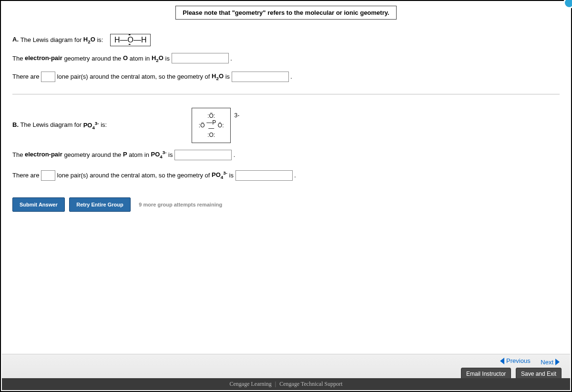 The image size is (572, 392). What do you see at coordinates (286, 175) in the screenshot?
I see `part-b-q2: There are lone pair(s) around the centra…` at bounding box center [286, 175].